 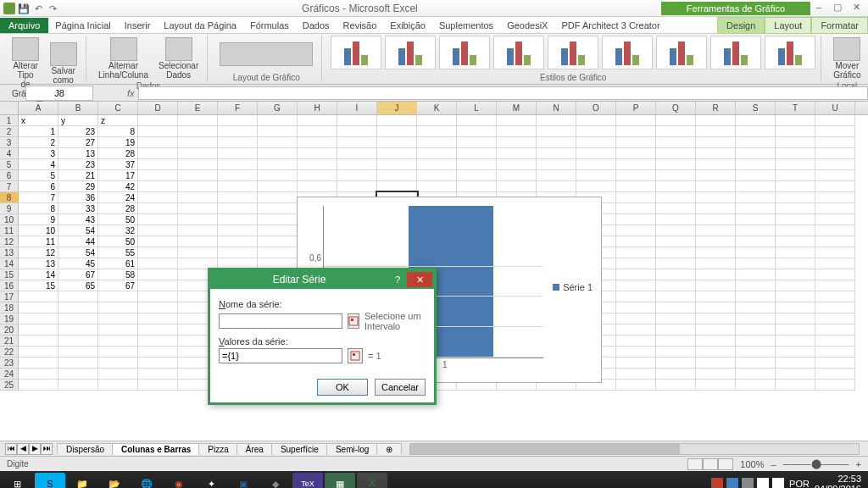 I want to click on cell-R18, so click(x=715, y=308).